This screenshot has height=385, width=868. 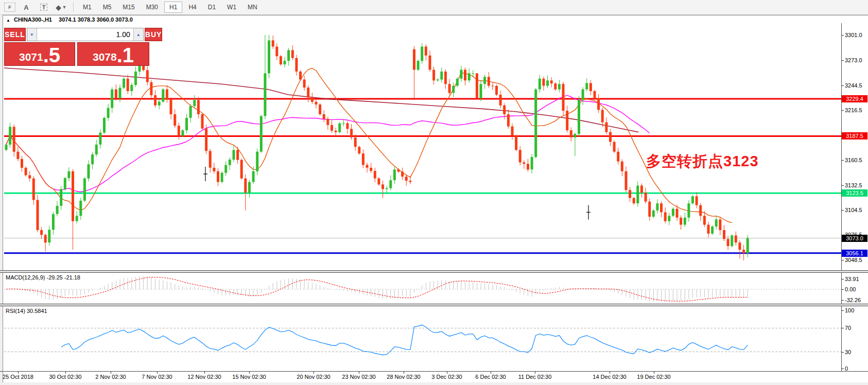 I want to click on time-axis-label: 23 Nov 02:30, so click(x=358, y=377).